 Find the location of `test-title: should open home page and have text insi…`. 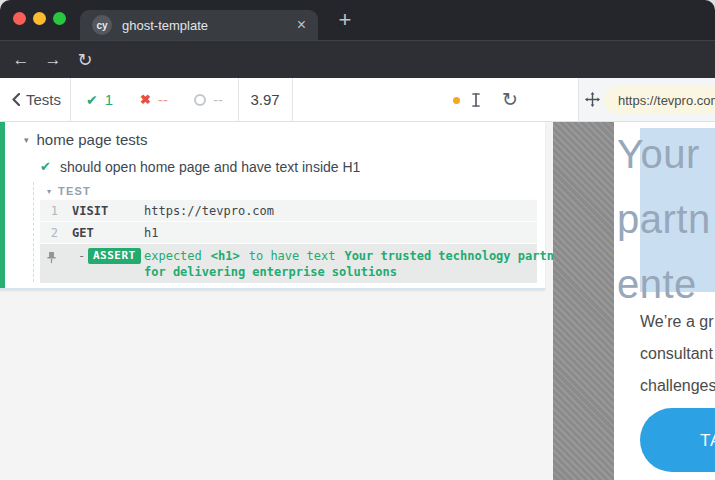

test-title: should open home page and have text insi… is located at coordinates (210, 167).